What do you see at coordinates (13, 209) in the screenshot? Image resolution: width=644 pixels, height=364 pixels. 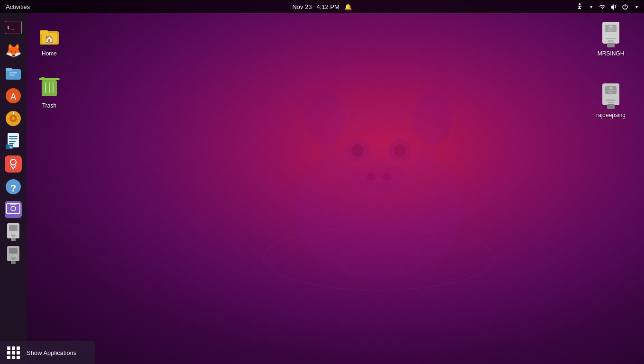 I see `dock-item-screenshot: Screenshot` at bounding box center [13, 209].